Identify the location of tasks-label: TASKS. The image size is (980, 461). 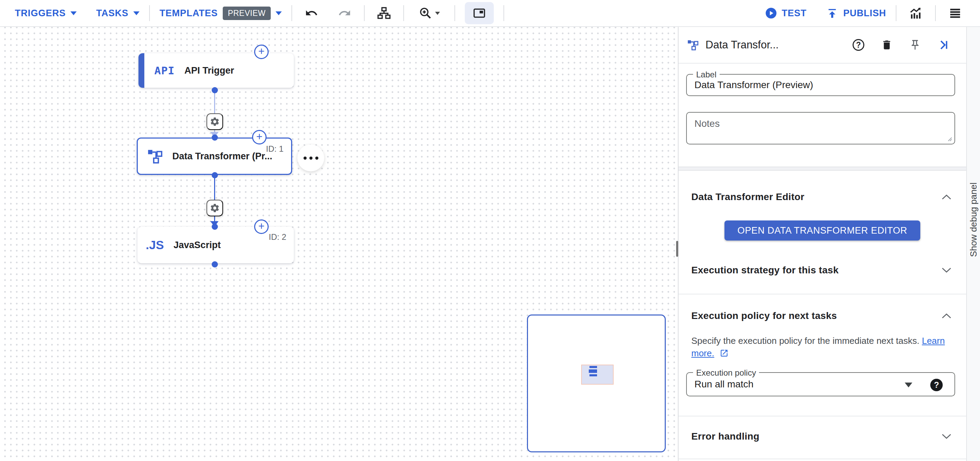
(112, 13).